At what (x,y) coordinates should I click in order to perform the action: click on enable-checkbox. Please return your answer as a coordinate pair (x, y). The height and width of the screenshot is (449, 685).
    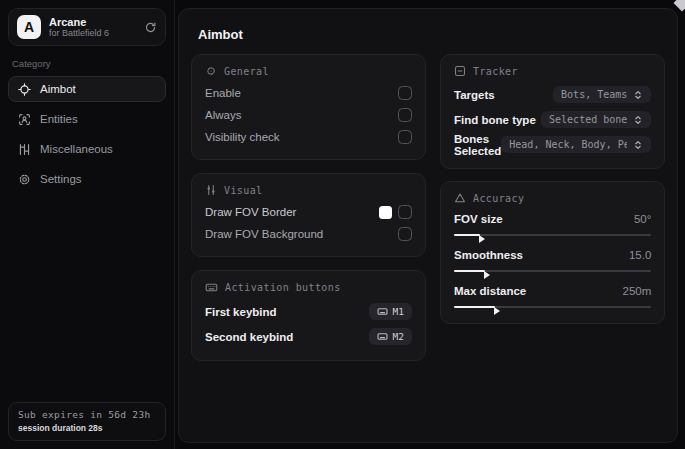
    Looking at the image, I should click on (405, 93).